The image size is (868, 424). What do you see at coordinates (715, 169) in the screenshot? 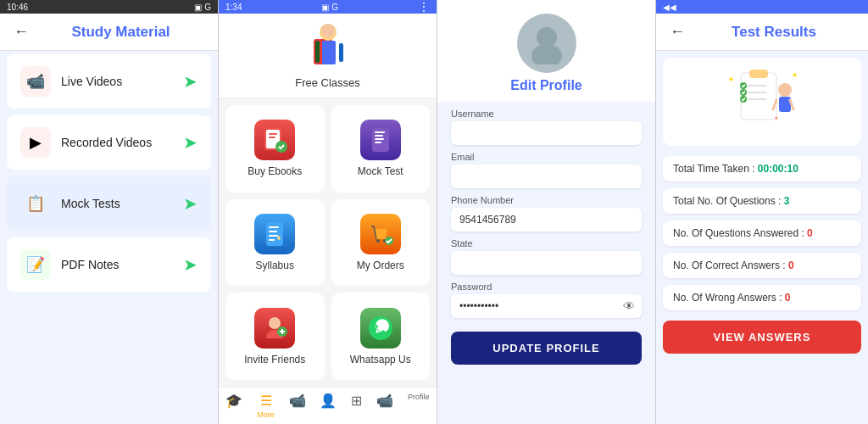
I see `time-taken-label: Total Time Taken :` at bounding box center [715, 169].